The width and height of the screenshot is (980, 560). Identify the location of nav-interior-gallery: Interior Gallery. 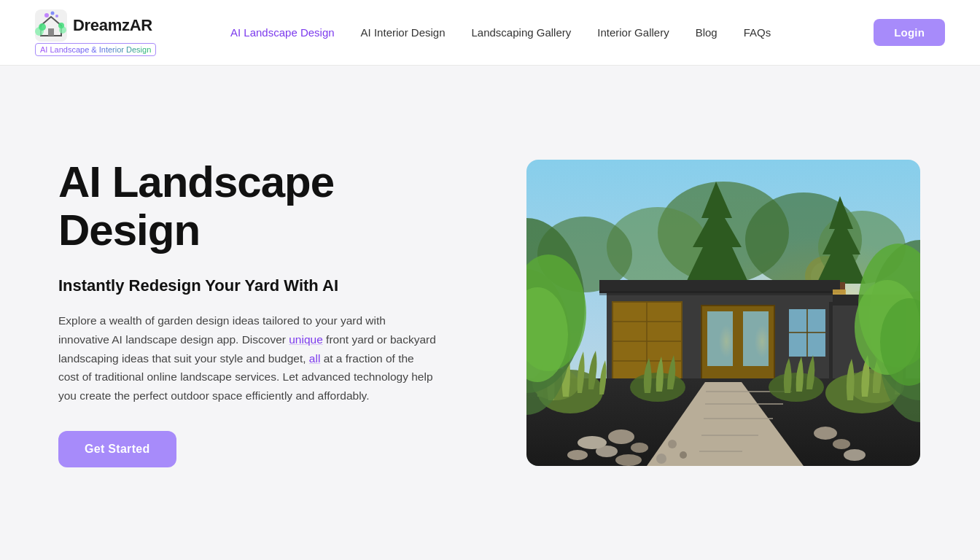
(633, 32).